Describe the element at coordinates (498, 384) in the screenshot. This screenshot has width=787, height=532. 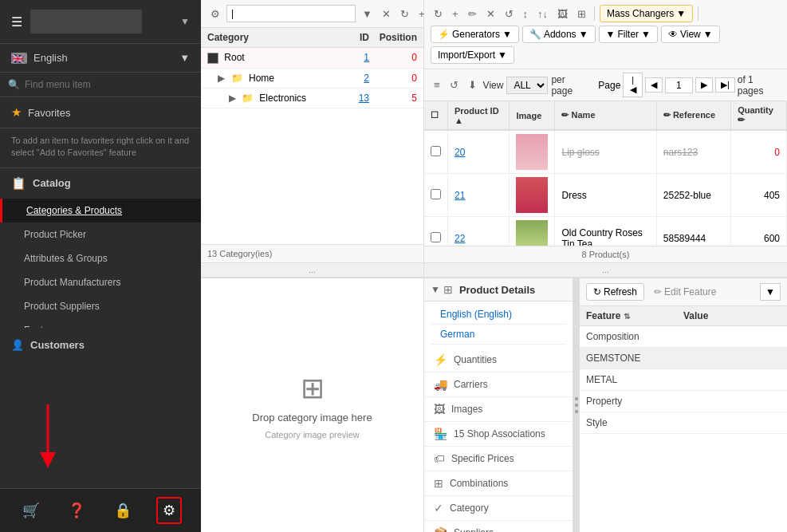
I see `detail-item-carriers: 🚚 Carriers` at that location.